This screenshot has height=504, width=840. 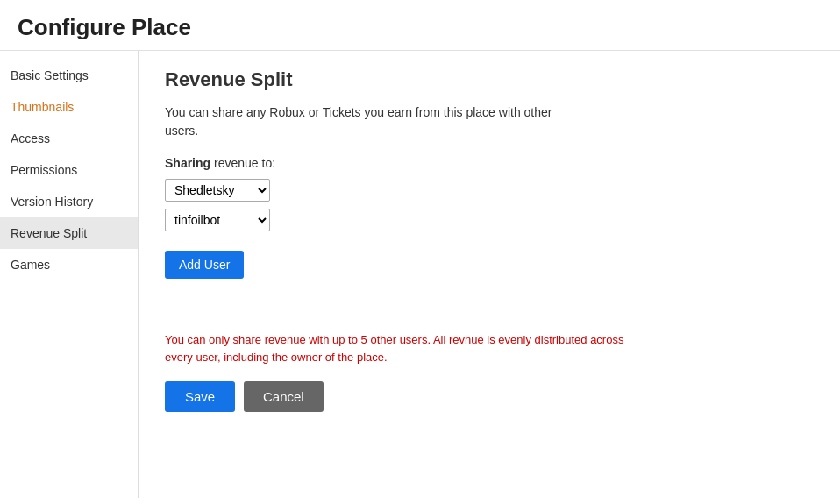 I want to click on user-select-row-1: Shedletsky, so click(x=489, y=190).